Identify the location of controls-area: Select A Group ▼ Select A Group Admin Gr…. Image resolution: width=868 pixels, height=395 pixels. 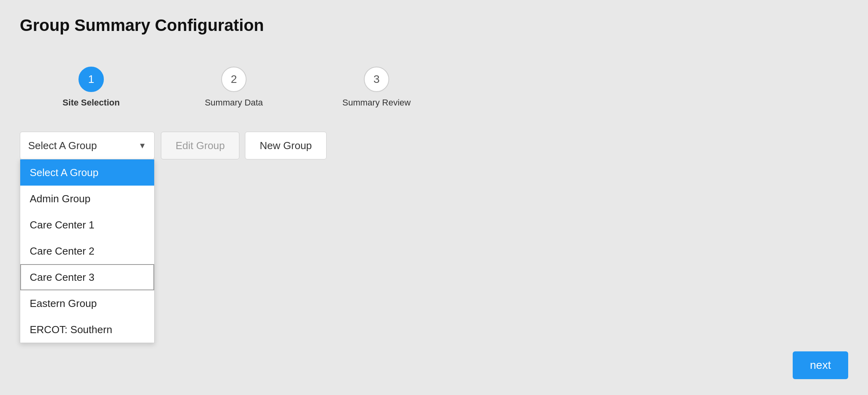
(434, 146).